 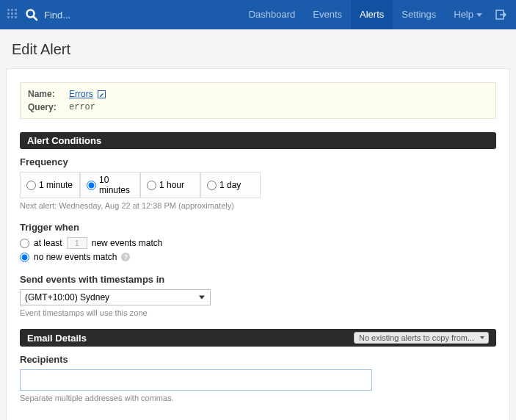 What do you see at coordinates (75, 257) in the screenshot?
I see `trigger-nonew-label: no new events match` at bounding box center [75, 257].